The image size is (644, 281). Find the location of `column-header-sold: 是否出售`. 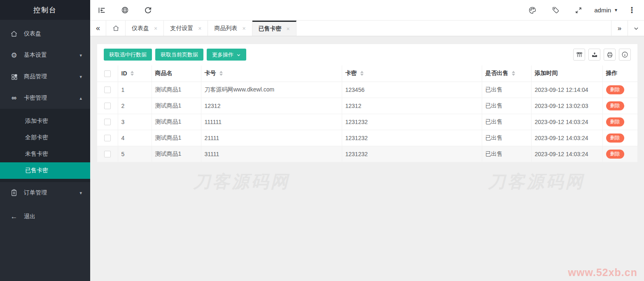

column-header-sold: 是否出售 is located at coordinates (506, 73).